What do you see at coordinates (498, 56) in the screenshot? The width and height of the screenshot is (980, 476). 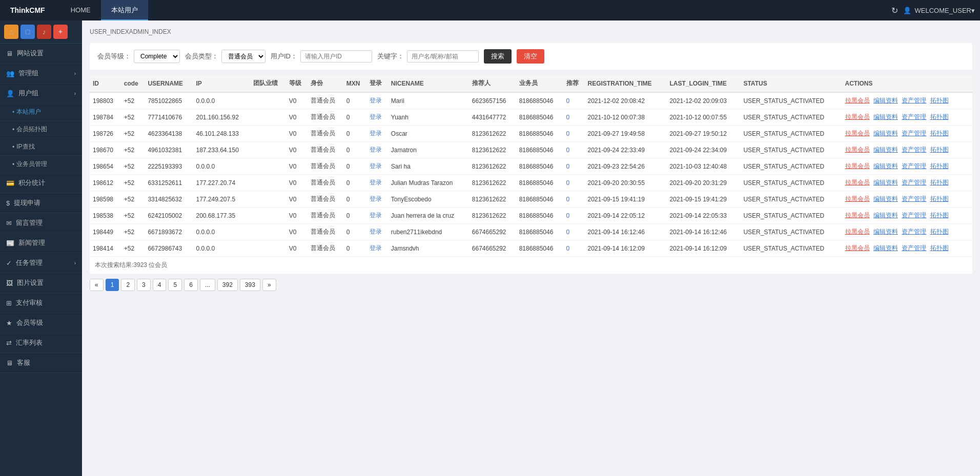 I see `search-button: 搜索` at bounding box center [498, 56].